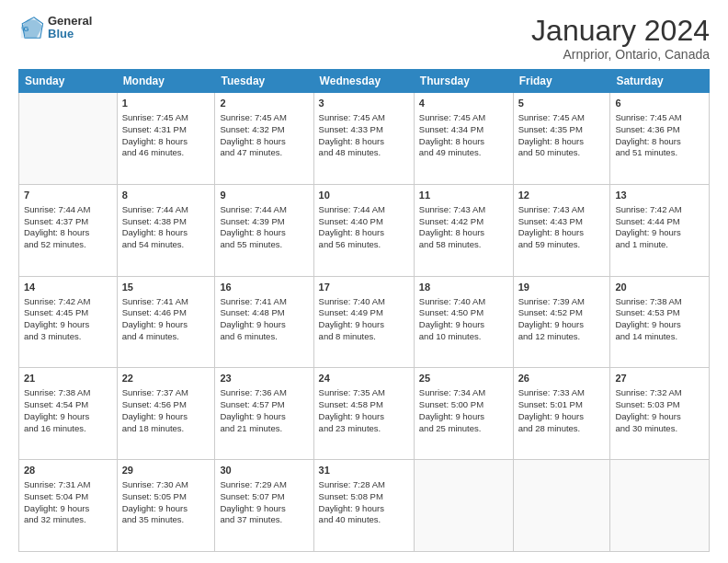 This screenshot has width=728, height=563. I want to click on calendar-cell: 1Sunrise: 7:45 AMSunset: 4:31 PMDaylight…, so click(165, 139).